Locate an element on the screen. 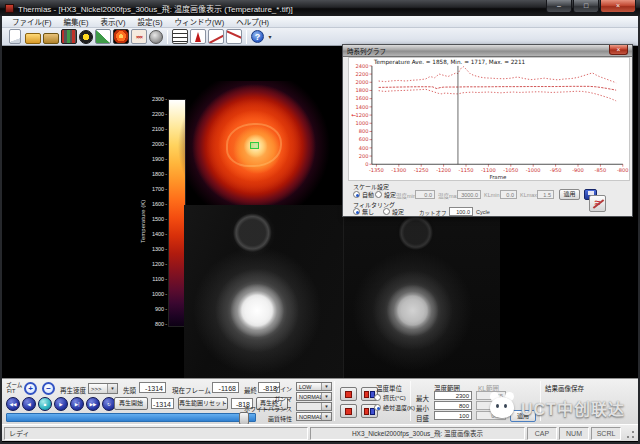 This screenshot has width=640, height=444. range-field-0: 2300 is located at coordinates (453, 396).